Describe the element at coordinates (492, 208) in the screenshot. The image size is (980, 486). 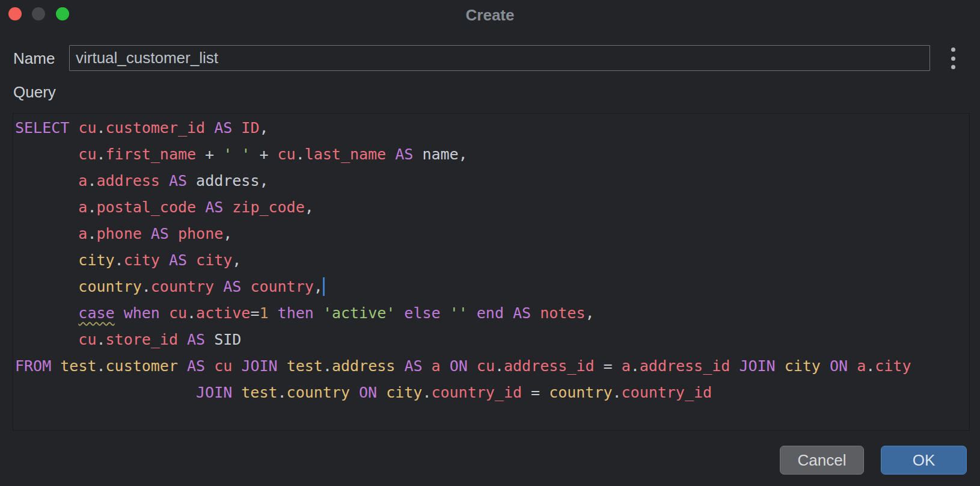
I see `code-line: a.postal_code AS zip_code,` at that location.